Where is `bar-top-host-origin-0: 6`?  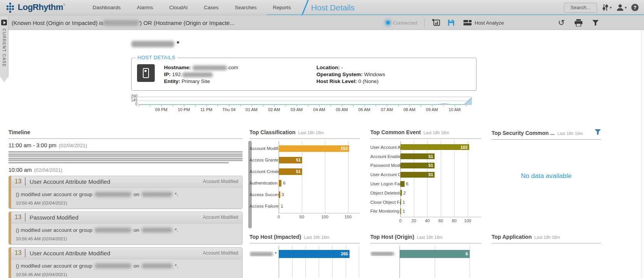
bar-top-host-origin-0: 6 is located at coordinates (435, 254).